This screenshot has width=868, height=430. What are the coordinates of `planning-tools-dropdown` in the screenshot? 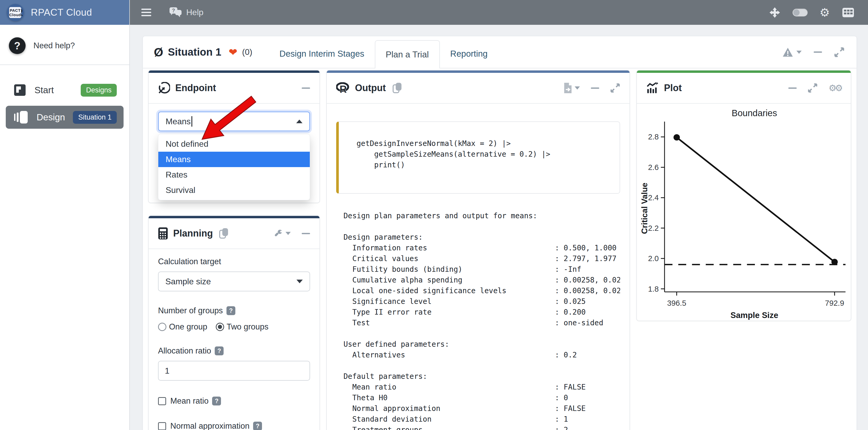 It's located at (282, 233).